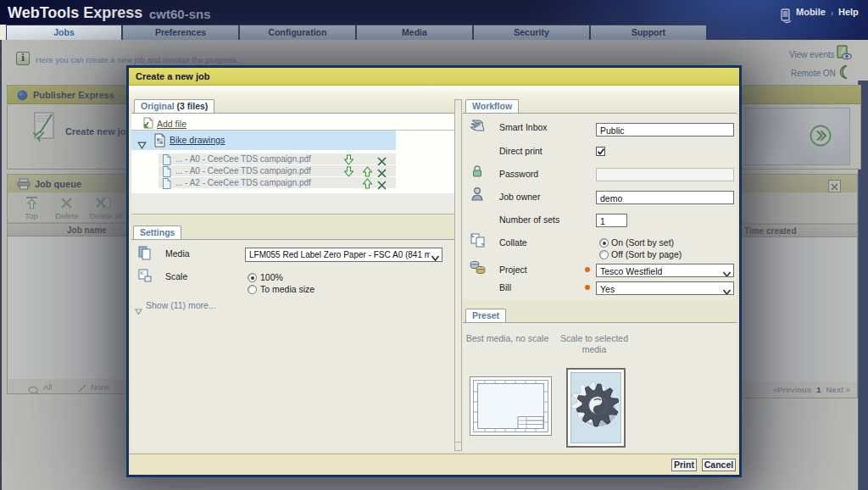 This screenshot has height=490, width=868. Describe the element at coordinates (478, 242) in the screenshot. I see `collate-icon` at that location.